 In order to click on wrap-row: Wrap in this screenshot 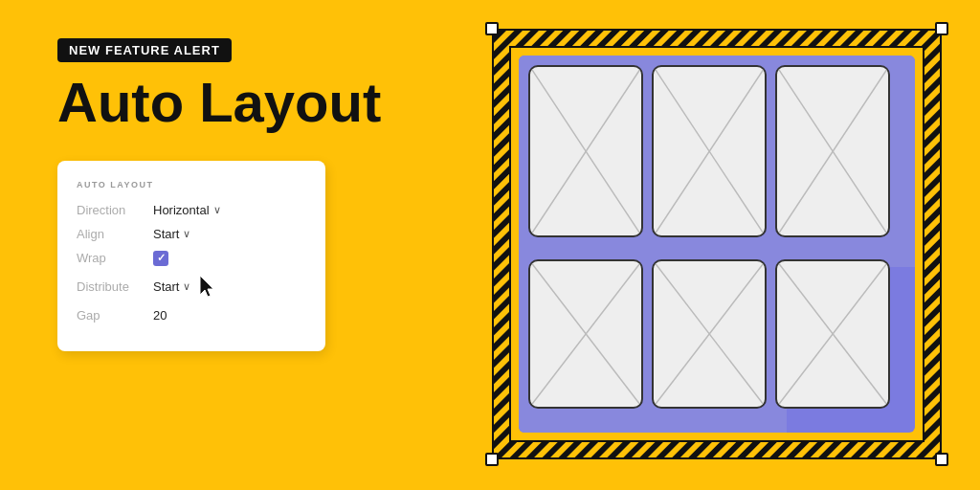, I will do `click(189, 258)`.